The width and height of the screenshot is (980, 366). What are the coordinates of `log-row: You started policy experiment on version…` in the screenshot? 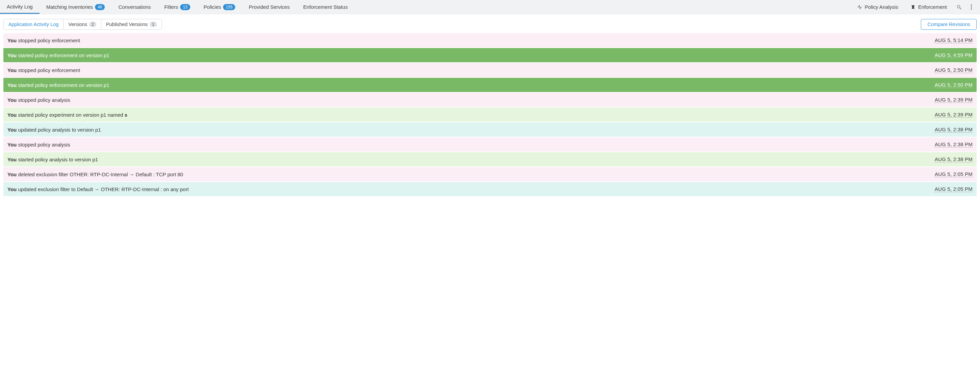 It's located at (490, 115).